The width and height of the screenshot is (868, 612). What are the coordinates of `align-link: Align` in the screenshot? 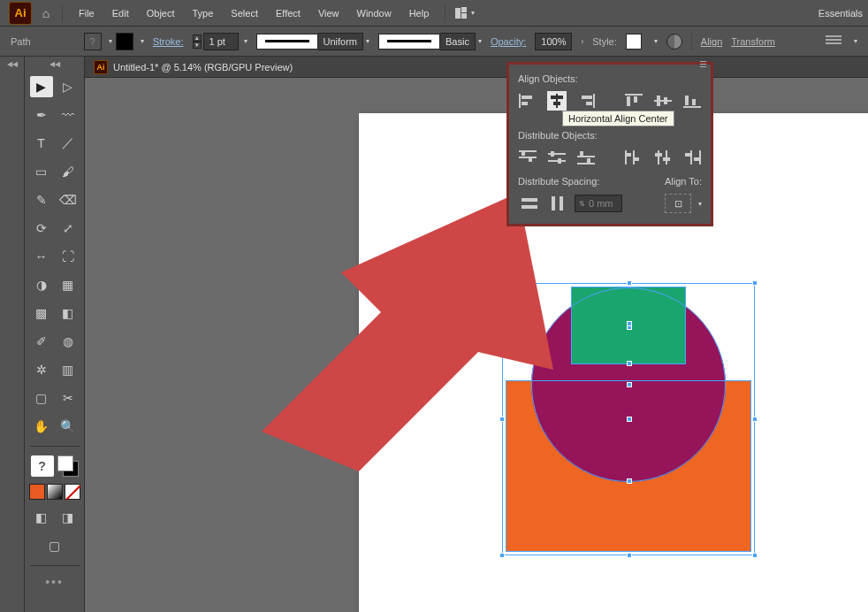 It's located at (712, 42).